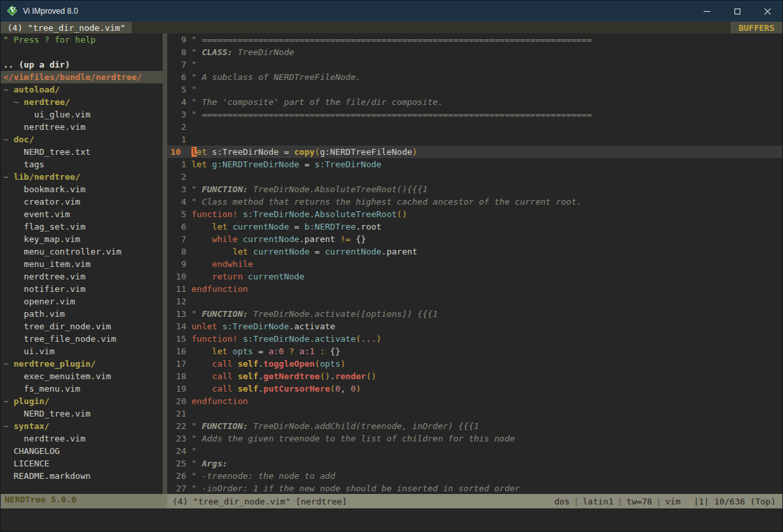  What do you see at coordinates (81, 152) in the screenshot?
I see `tree-file: NERD_tree.txt` at bounding box center [81, 152].